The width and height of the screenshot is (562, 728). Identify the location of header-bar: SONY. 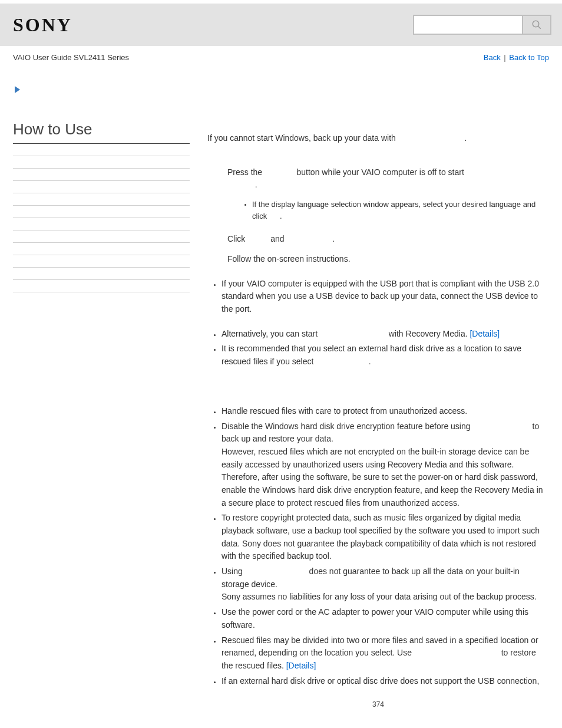
(281, 23).